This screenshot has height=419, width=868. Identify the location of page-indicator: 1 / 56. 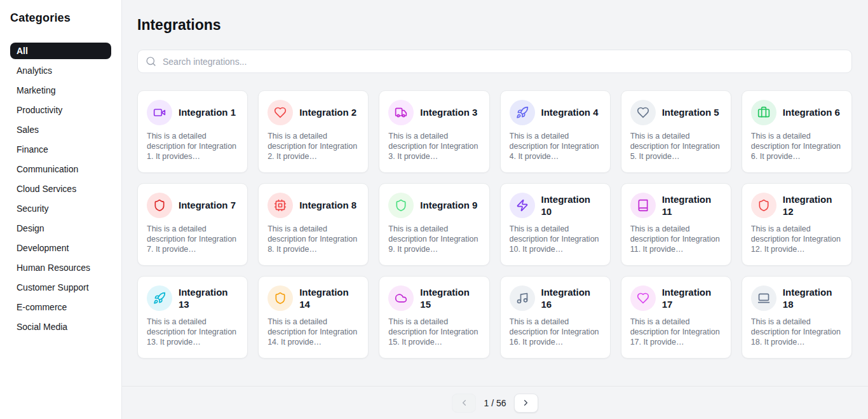
(494, 403).